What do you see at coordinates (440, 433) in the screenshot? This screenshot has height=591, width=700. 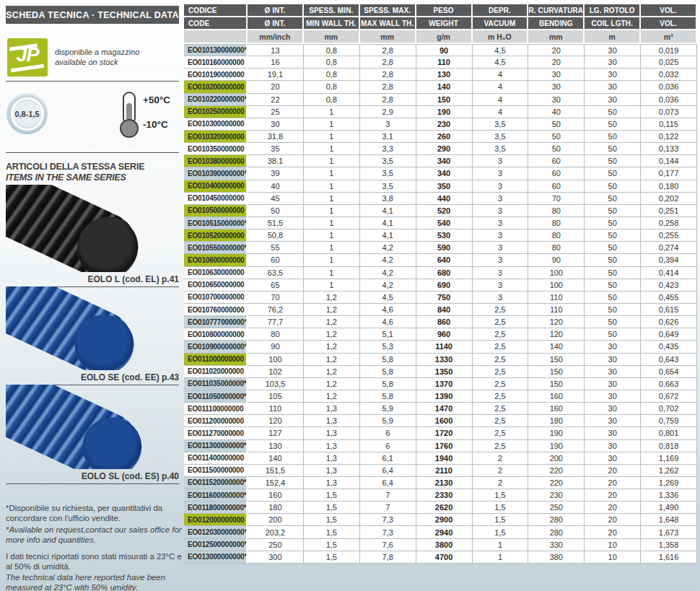 I see `table-row: EO0112700000001271,3617202,5190300,801` at bounding box center [440, 433].